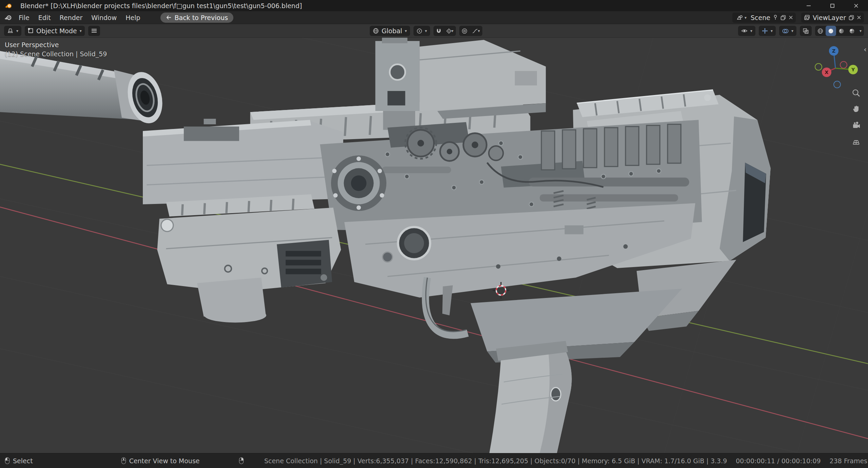  What do you see at coordinates (165, 461) in the screenshot?
I see `hint-center-view-label: Center View to Mouse` at bounding box center [165, 461].